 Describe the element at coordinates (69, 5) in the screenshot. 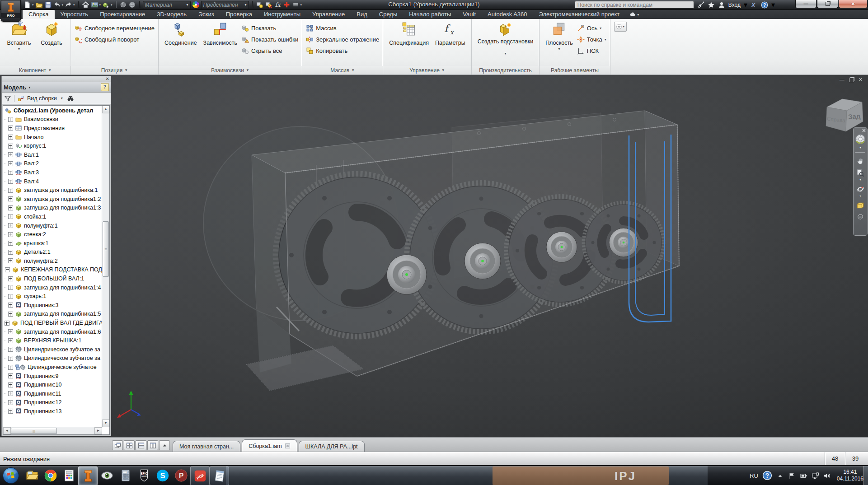

I see `redo-icon` at that location.